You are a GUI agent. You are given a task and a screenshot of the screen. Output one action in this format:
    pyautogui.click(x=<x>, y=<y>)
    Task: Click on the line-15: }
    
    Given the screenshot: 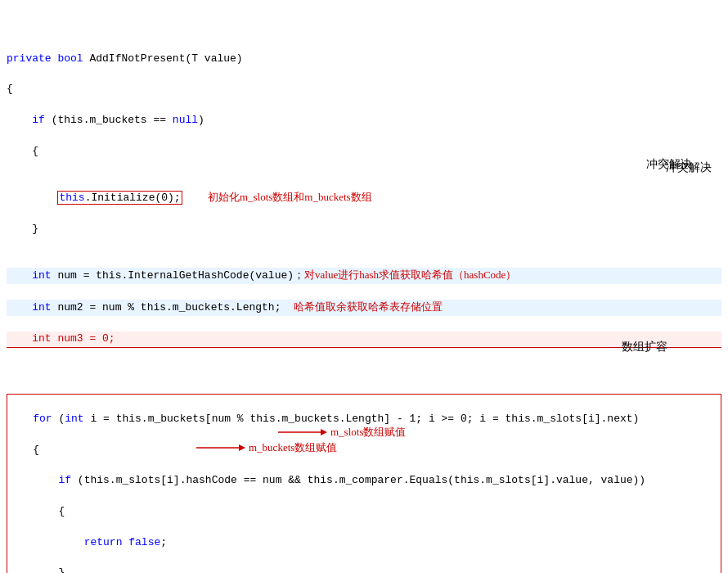 What is the action you would take?
    pyautogui.click(x=364, y=570)
    